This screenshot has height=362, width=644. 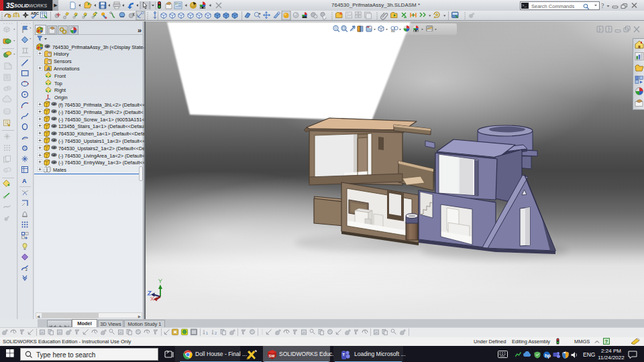 I want to click on svg-text: 3S, so click(x=11, y=5).